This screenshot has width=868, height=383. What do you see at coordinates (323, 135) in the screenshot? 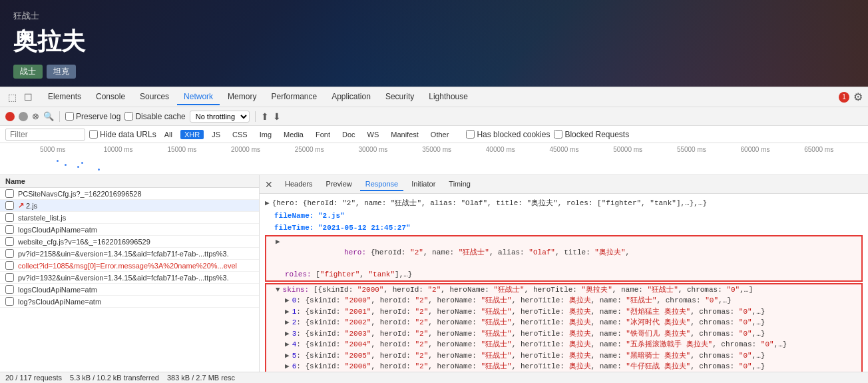
I see `filter-tab-font: Font` at bounding box center [323, 135].